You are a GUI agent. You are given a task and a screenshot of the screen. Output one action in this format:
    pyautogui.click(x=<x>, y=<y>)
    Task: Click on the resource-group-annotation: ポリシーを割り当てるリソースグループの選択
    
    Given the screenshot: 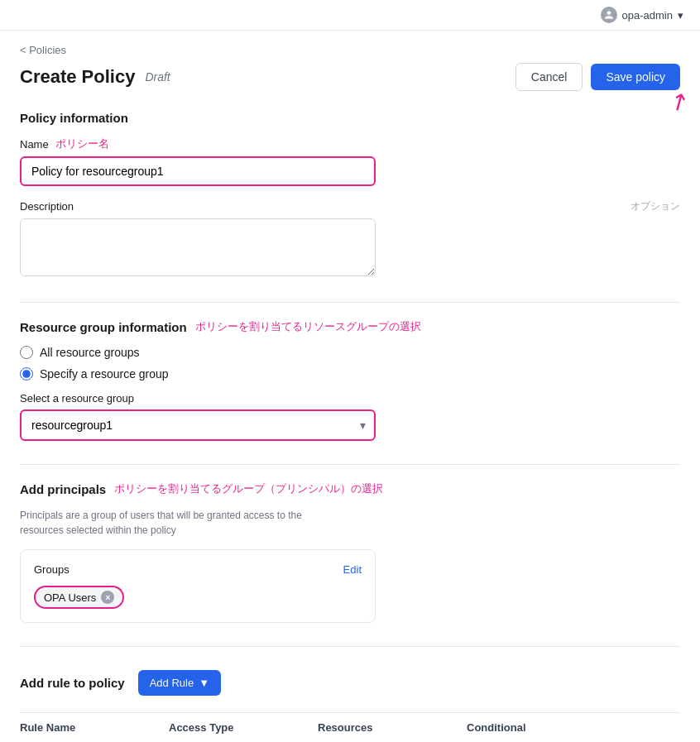 What is the action you would take?
    pyautogui.click(x=308, y=327)
    